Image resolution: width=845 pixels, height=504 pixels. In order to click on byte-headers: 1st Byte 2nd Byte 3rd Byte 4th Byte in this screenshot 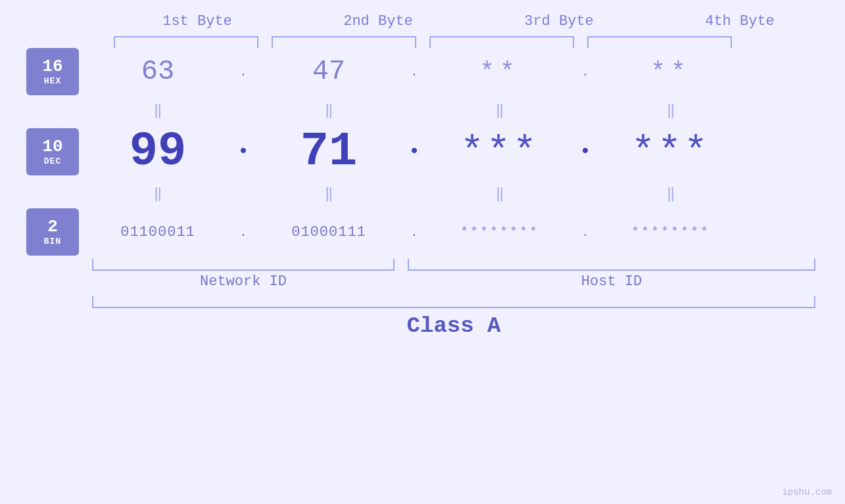, I will do `click(469, 21)`.